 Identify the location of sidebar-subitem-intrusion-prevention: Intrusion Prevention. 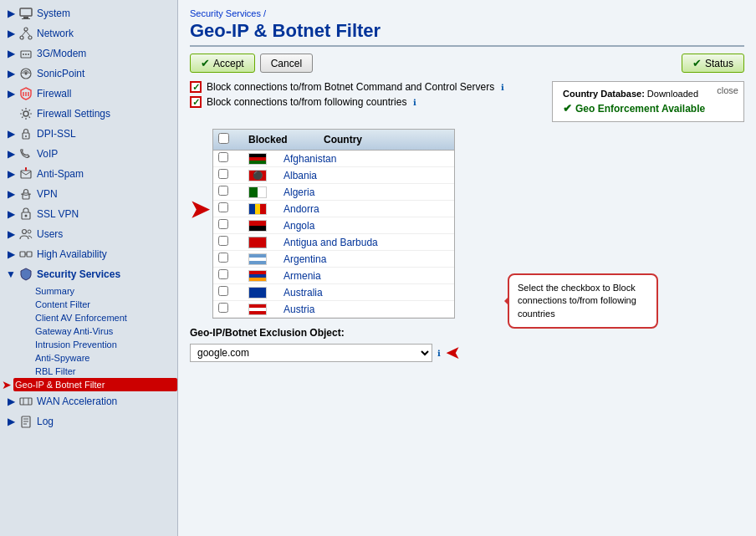
(89, 345).